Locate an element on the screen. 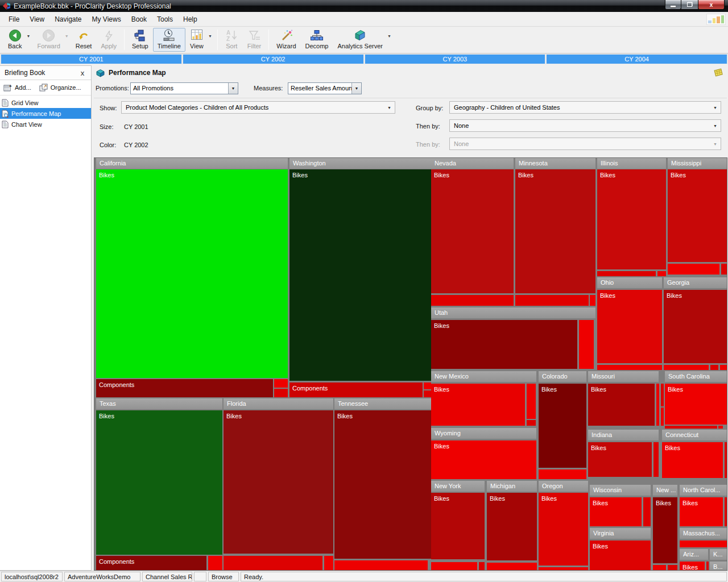 The image size is (728, 582). menu-file: File is located at coordinates (14, 19).